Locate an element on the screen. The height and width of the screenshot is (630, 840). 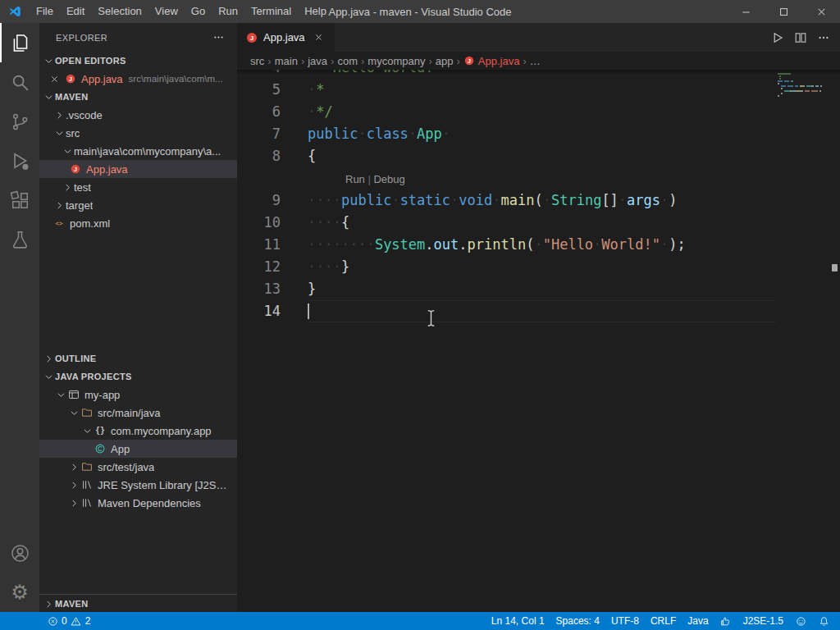
maximize-button is located at coordinates (783, 11).